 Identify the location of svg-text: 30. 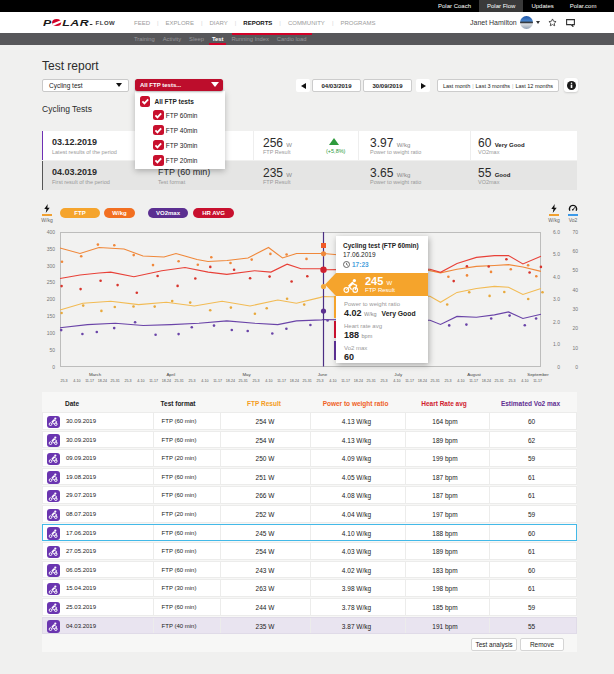
(575, 309).